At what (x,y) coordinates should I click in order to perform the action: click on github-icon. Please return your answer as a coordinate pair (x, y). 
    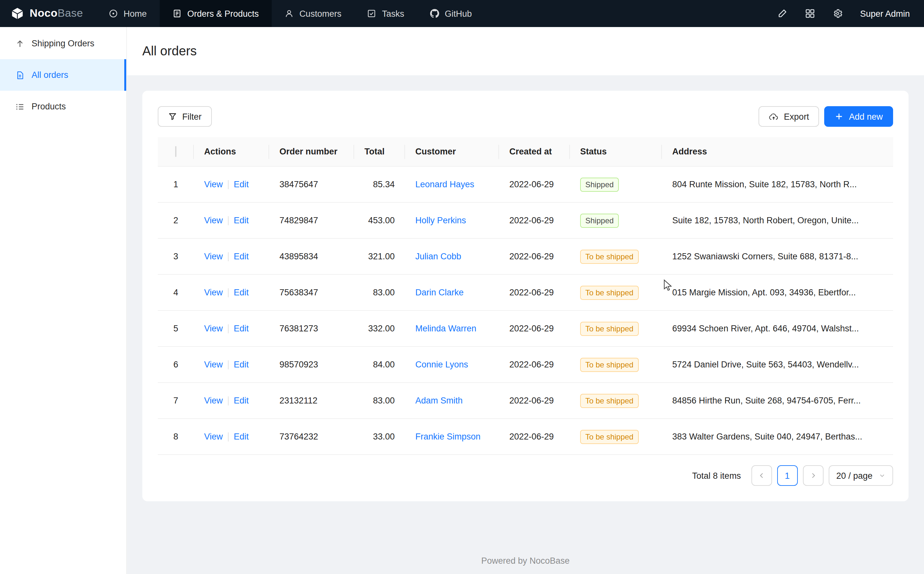
    Looking at the image, I should click on (434, 14).